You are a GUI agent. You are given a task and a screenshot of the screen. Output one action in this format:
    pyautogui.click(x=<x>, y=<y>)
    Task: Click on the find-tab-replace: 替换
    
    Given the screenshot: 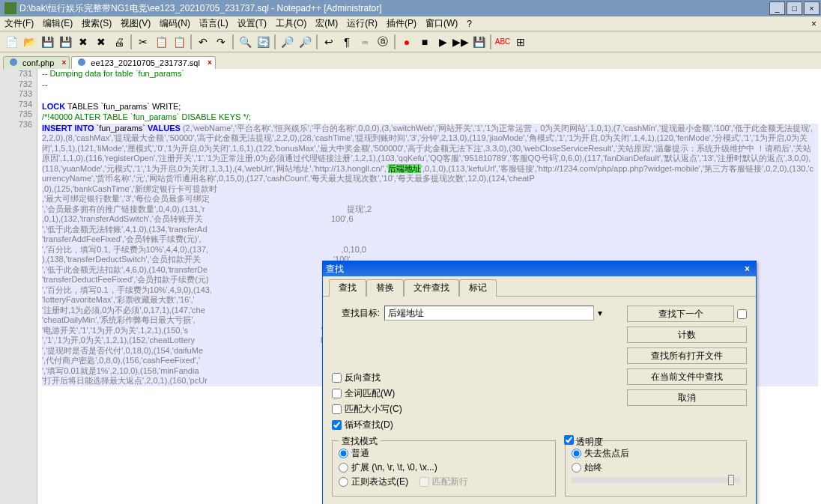 What is the action you would take?
    pyautogui.click(x=385, y=288)
    